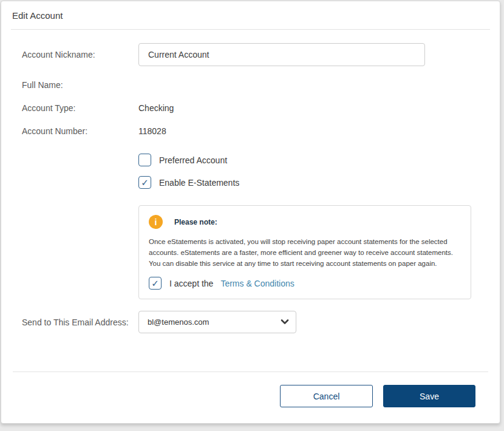  Describe the element at coordinates (250, 372) in the screenshot. I see `footer-divider` at that location.